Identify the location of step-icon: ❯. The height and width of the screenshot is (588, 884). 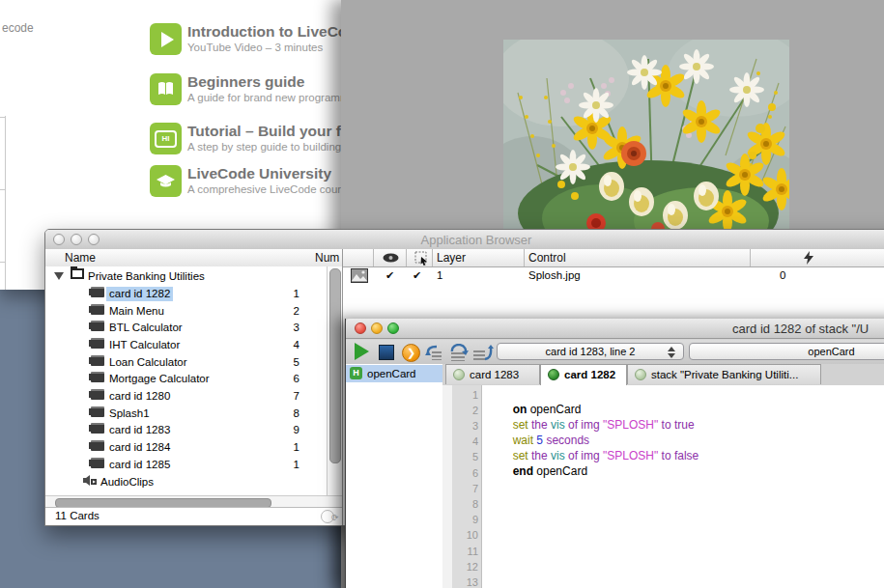
(412, 353).